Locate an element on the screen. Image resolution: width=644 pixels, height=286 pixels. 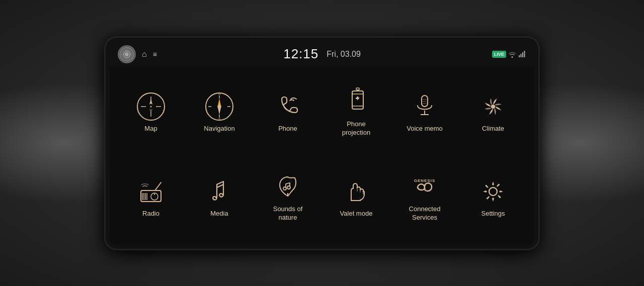
clock: 12:15 is located at coordinates (301, 54).